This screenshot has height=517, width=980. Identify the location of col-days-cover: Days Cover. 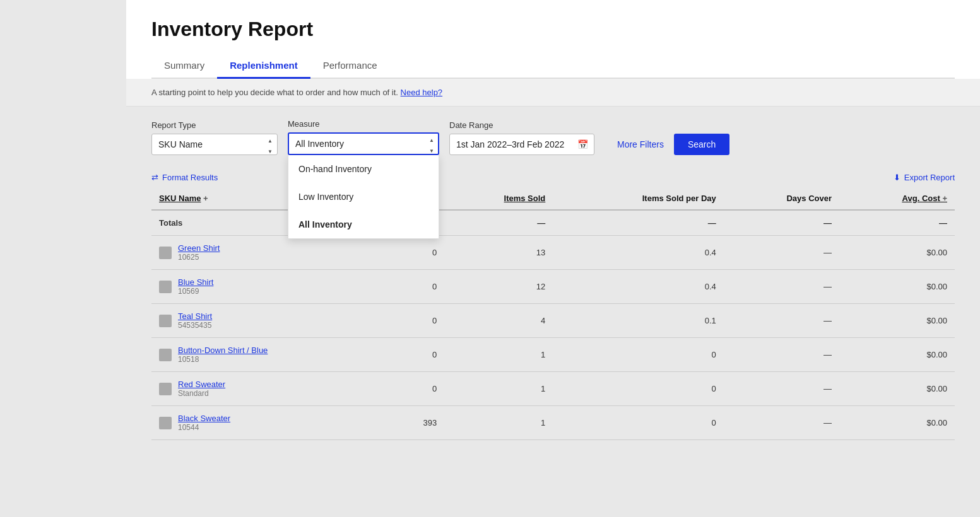
(781, 199).